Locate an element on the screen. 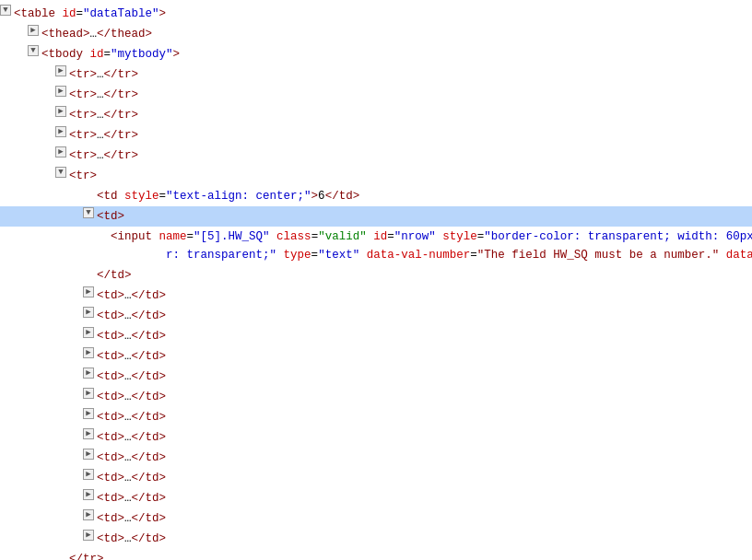  line-content: <td style="text-align: center;">6</td> is located at coordinates (424, 196).